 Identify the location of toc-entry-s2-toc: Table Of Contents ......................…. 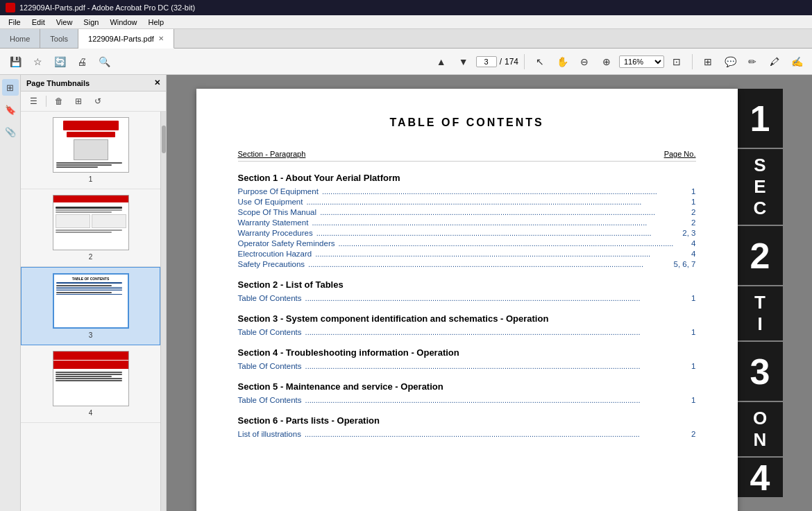
(467, 298).